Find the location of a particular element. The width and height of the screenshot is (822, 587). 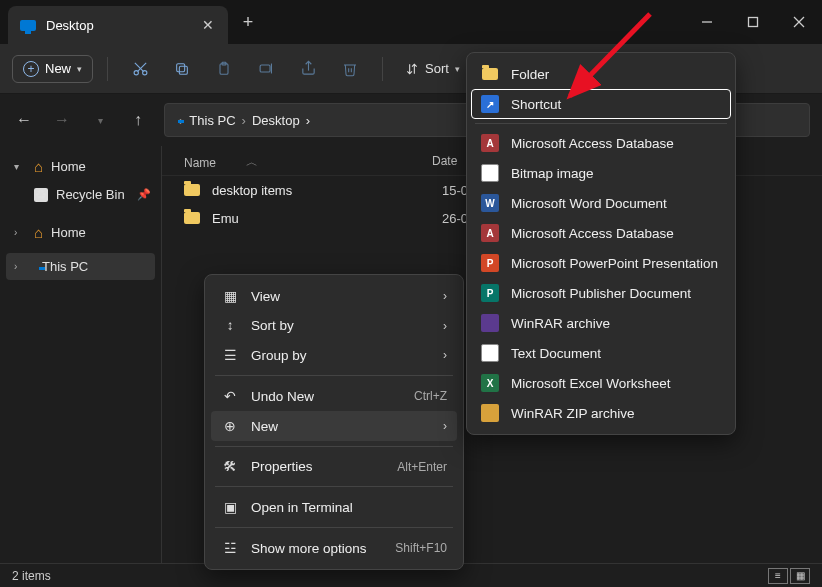

forward-button: → is located at coordinates (62, 120).